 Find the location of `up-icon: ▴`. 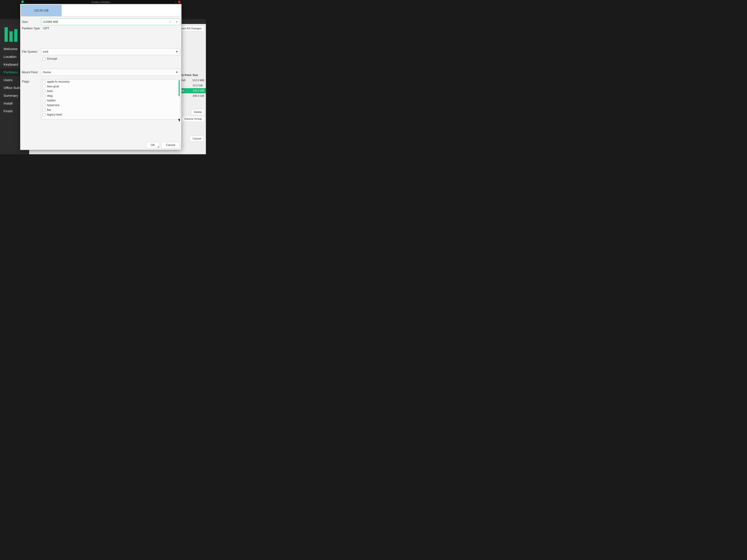

up-icon: ▴ is located at coordinates (176, 2).